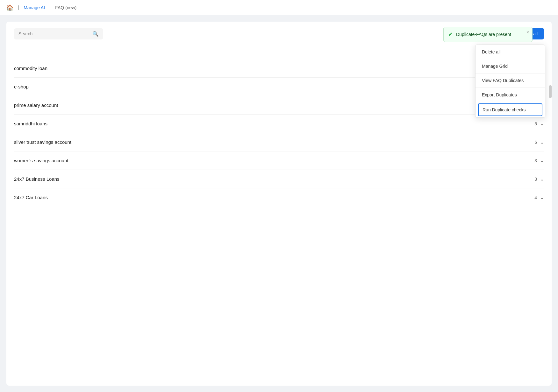 This screenshot has width=558, height=392. What do you see at coordinates (279, 68) in the screenshot?
I see `faq-item: commodity loan` at bounding box center [279, 68].